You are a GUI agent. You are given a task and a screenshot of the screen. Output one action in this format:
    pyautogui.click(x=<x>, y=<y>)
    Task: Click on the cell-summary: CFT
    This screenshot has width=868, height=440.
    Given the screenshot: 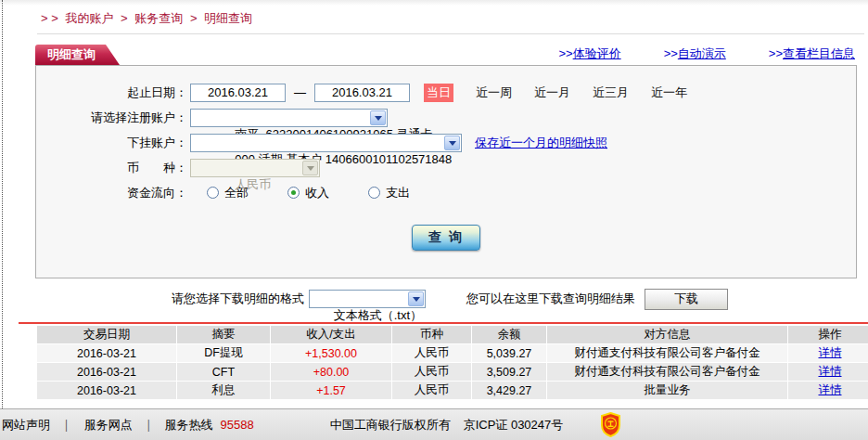 What is the action you would take?
    pyautogui.click(x=223, y=371)
    